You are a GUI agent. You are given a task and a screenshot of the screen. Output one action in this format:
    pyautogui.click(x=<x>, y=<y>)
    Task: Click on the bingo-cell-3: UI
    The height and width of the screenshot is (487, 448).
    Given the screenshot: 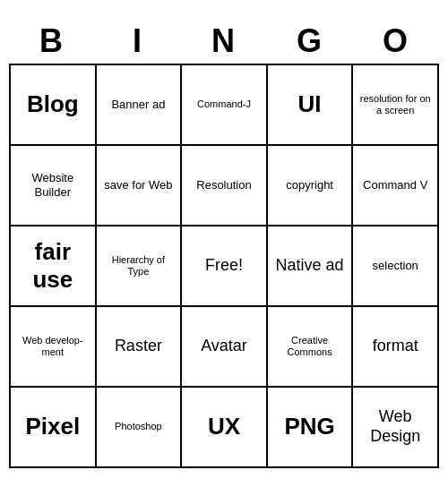 What is the action you would take?
    pyautogui.click(x=311, y=106)
    